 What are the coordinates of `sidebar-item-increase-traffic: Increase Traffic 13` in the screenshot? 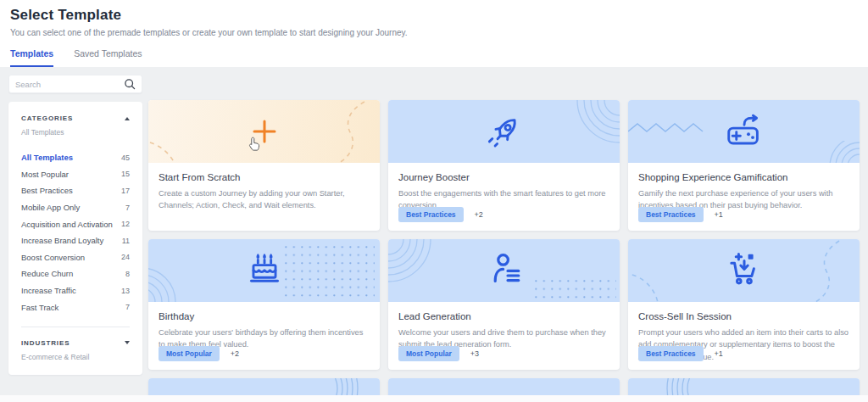 It's located at (75, 291).